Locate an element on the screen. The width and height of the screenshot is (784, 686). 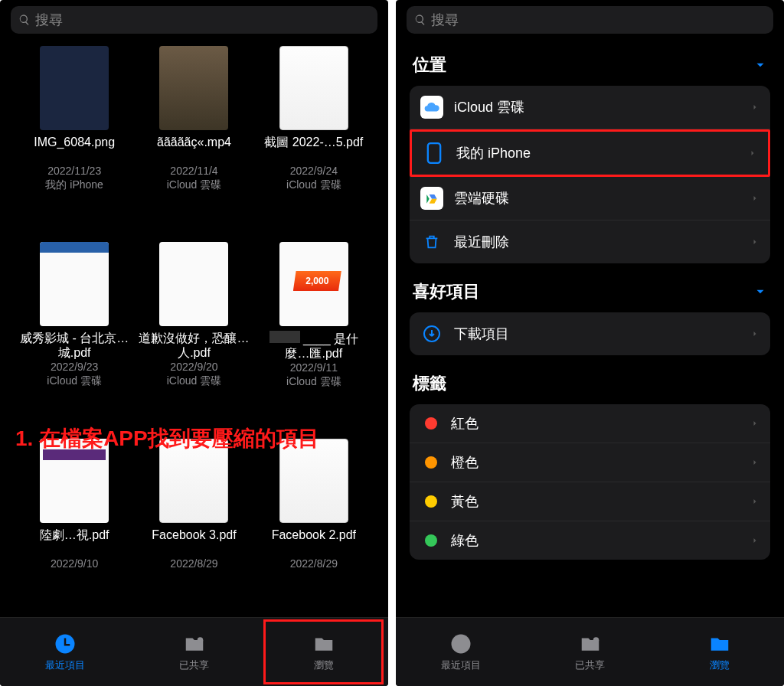
tag-row: 黃色 is located at coordinates (590, 502).